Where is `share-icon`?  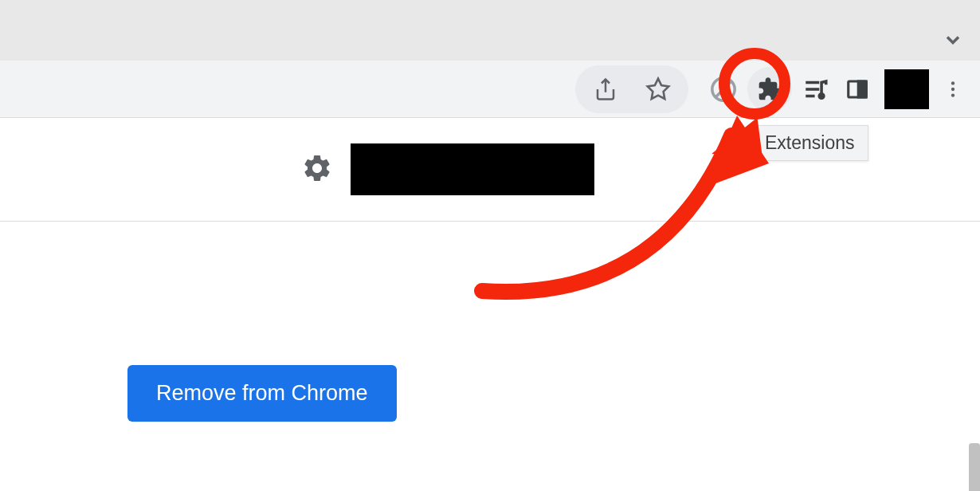 share-icon is located at coordinates (606, 89).